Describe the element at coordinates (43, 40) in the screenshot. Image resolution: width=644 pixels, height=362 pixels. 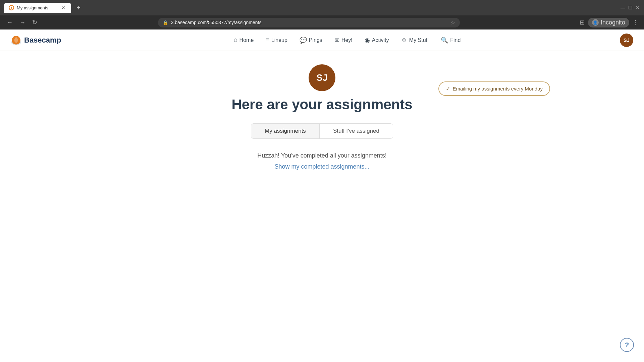
I see `logo-text: Basecamp` at that location.